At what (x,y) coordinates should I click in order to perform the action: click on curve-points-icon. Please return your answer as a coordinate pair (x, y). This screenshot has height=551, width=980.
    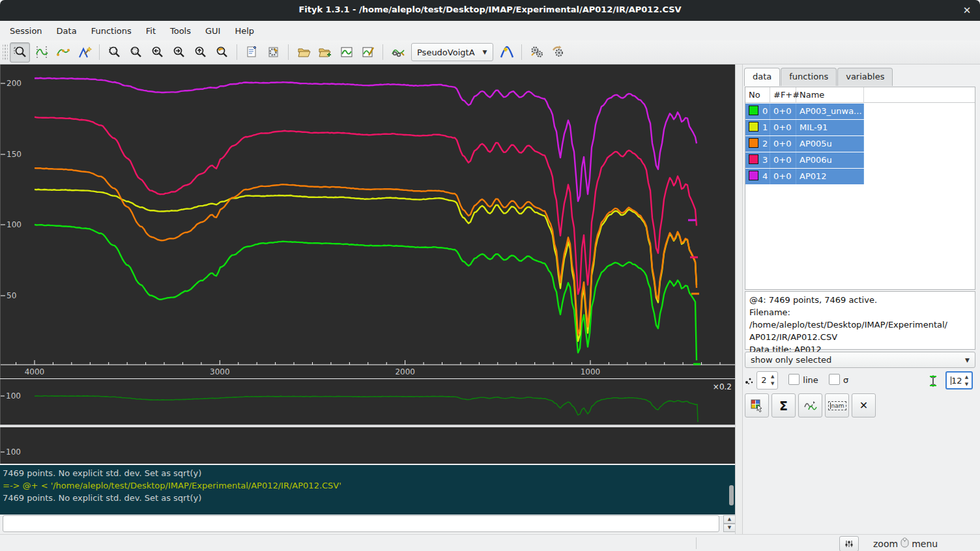
    Looking at the image, I should click on (63, 52).